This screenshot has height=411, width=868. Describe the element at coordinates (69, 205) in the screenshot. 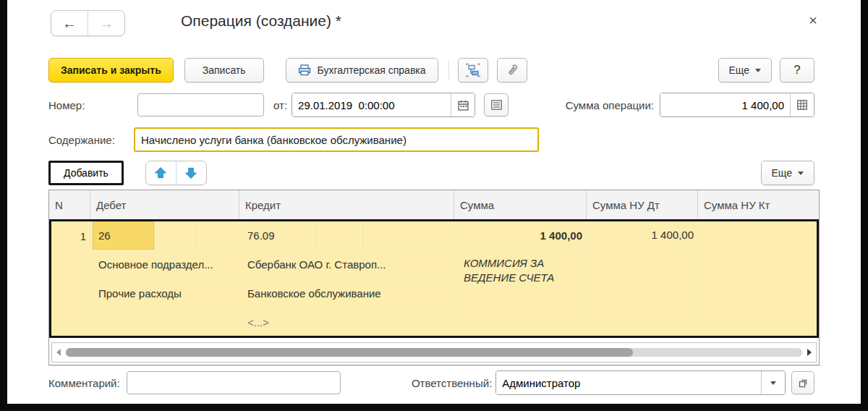

I see `header-n: N` at that location.